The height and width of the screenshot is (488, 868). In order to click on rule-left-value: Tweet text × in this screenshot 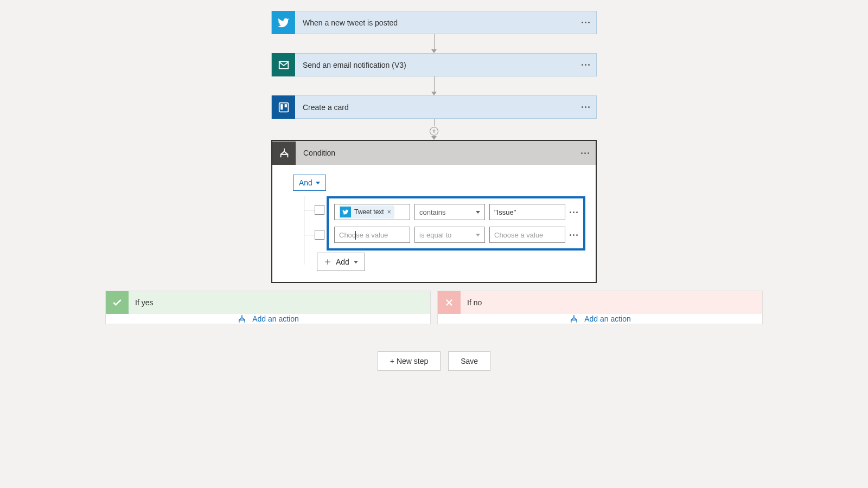, I will do `click(372, 212)`.